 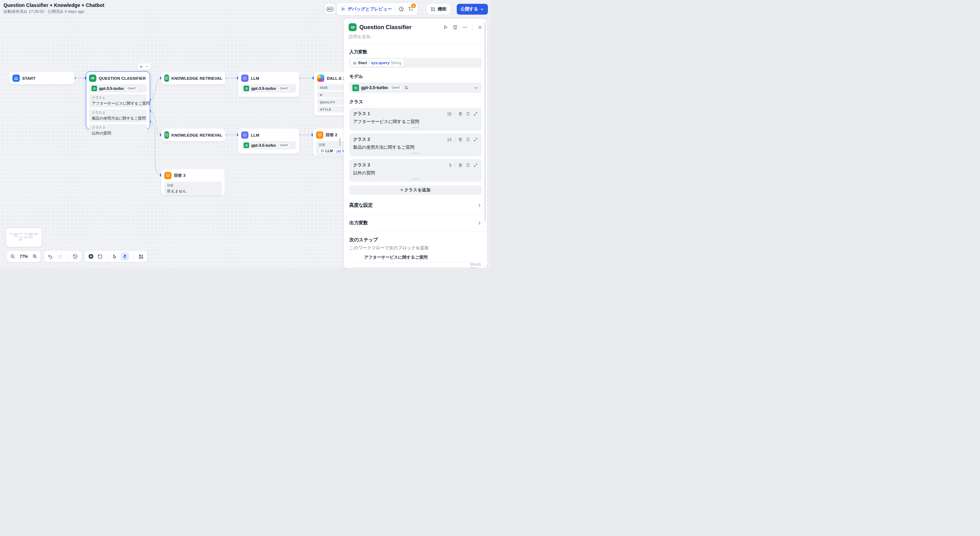 I want to click on token-count: 5, so click(x=450, y=165).